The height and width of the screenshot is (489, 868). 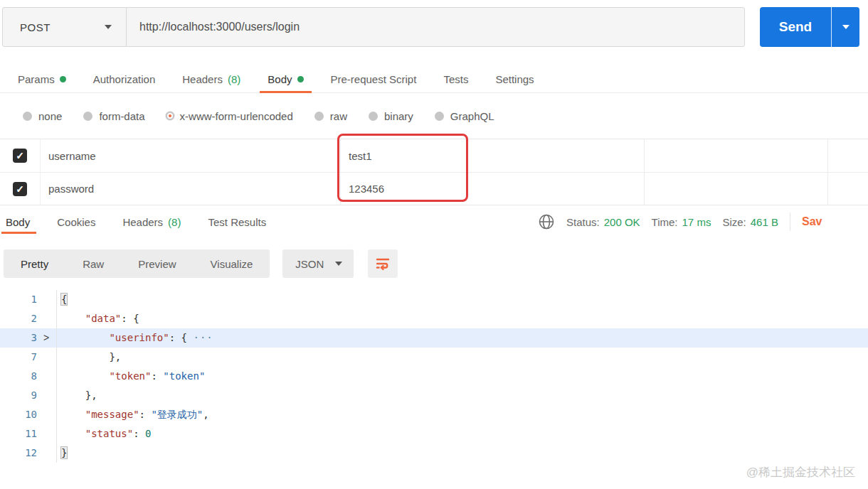 I want to click on code-token: "登录成功", so click(x=176, y=414).